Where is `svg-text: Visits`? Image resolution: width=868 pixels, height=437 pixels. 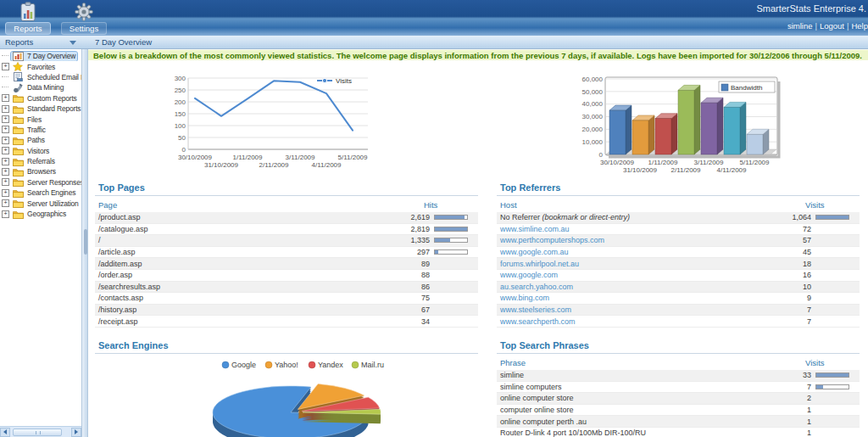
svg-text: Visits is located at coordinates (344, 81).